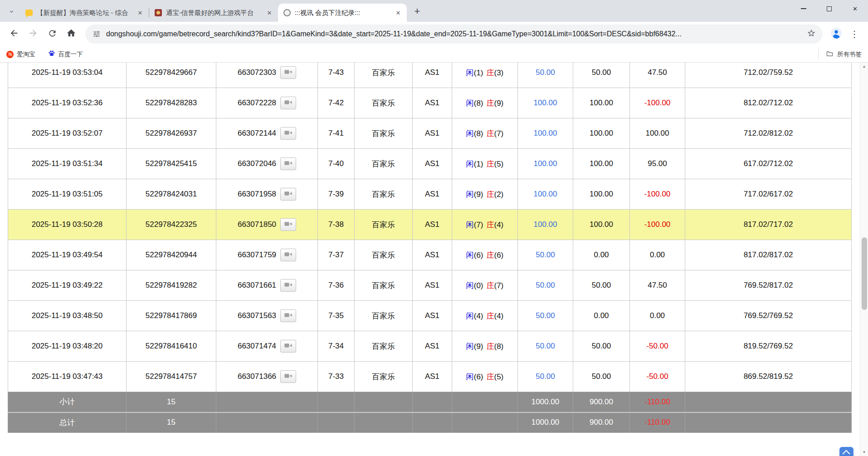 This screenshot has height=456, width=868. What do you see at coordinates (14, 34) in the screenshot?
I see `back-button` at bounding box center [14, 34].